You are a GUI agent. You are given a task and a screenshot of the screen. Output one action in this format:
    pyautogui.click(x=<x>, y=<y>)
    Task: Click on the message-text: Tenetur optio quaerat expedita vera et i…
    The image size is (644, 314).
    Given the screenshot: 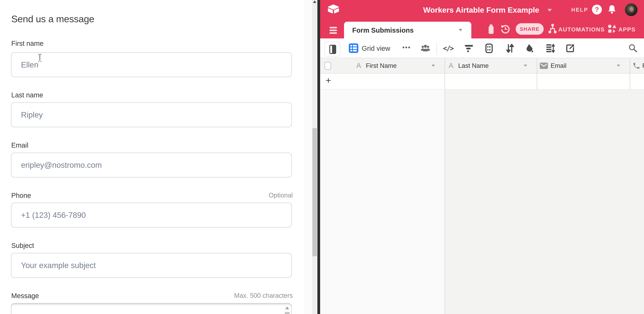 What is the action you would take?
    pyautogui.click(x=134, y=313)
    